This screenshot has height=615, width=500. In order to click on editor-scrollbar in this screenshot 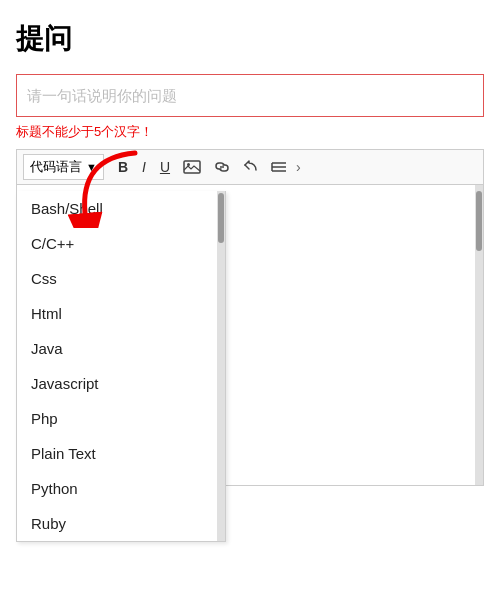, I will do `click(479, 335)`.